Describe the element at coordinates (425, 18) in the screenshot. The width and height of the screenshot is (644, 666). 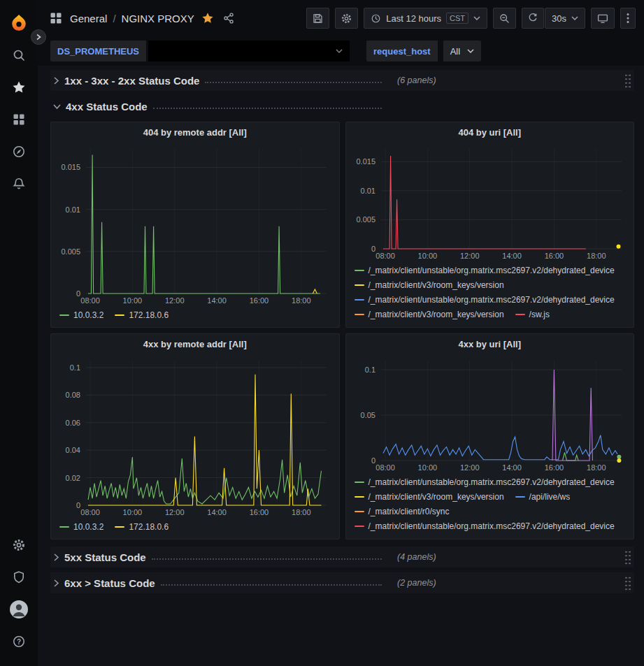
I see `time-range-picker: Last 12 hours CST` at that location.